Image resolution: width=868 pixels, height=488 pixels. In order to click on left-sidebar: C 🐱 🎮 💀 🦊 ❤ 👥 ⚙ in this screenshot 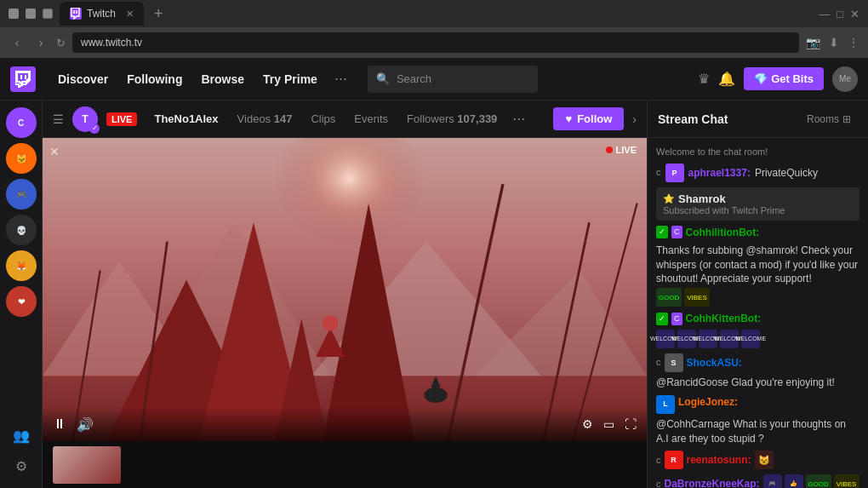, I will do `click(21, 295)`.